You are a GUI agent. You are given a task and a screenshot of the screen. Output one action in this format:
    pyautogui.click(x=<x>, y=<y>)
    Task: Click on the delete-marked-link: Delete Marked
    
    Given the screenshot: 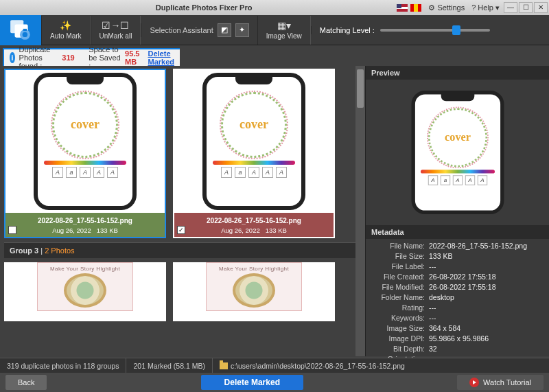 What is the action you would take?
    pyautogui.click(x=161, y=58)
    